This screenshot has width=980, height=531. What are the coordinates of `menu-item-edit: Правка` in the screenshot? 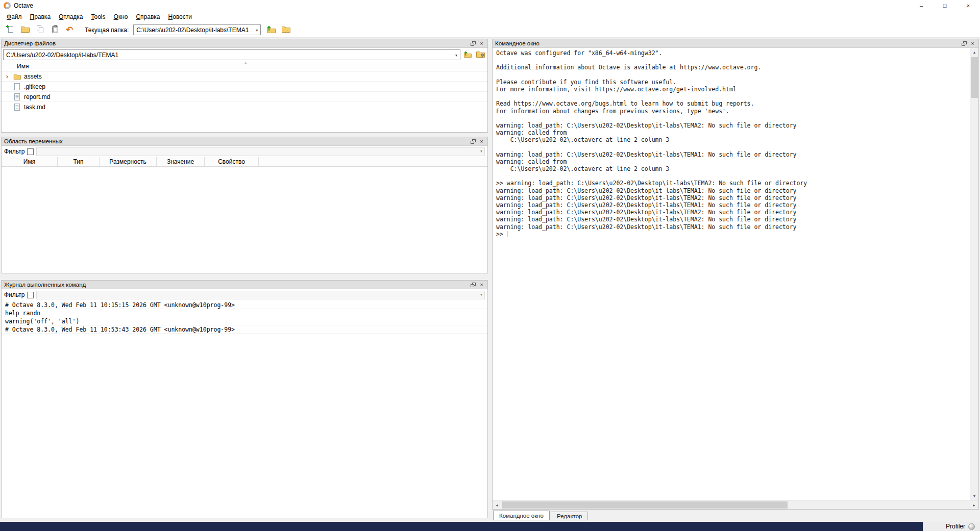 It's located at (41, 17).